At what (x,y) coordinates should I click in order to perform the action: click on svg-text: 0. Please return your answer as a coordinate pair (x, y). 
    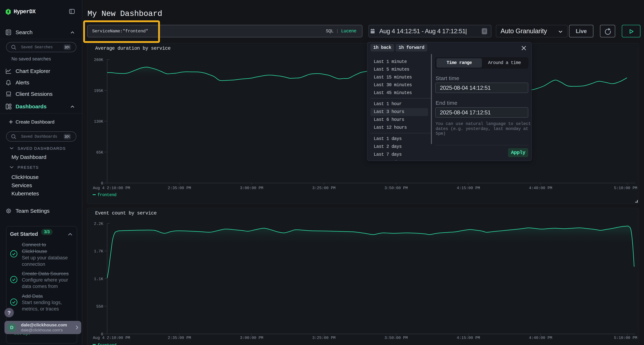
    Looking at the image, I should click on (102, 183).